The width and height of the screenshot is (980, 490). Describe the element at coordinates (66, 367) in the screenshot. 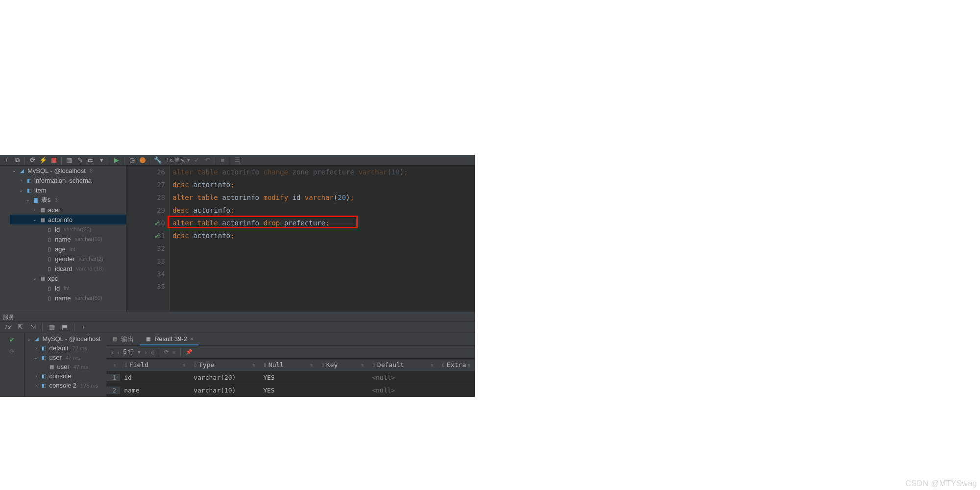

I see `svc-child-user: ·▦user47 ms` at that location.